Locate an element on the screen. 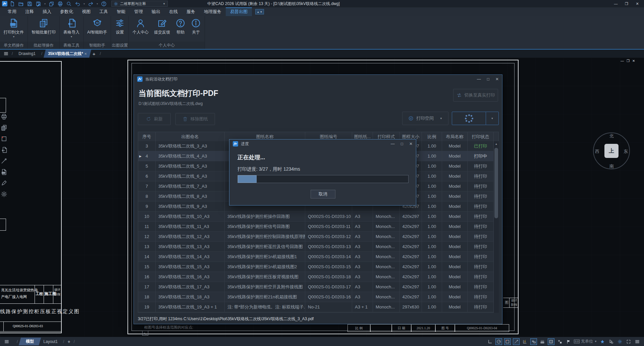 This screenshot has height=346, width=644. column-header-打印状态: 打印状态 is located at coordinates (481, 137).